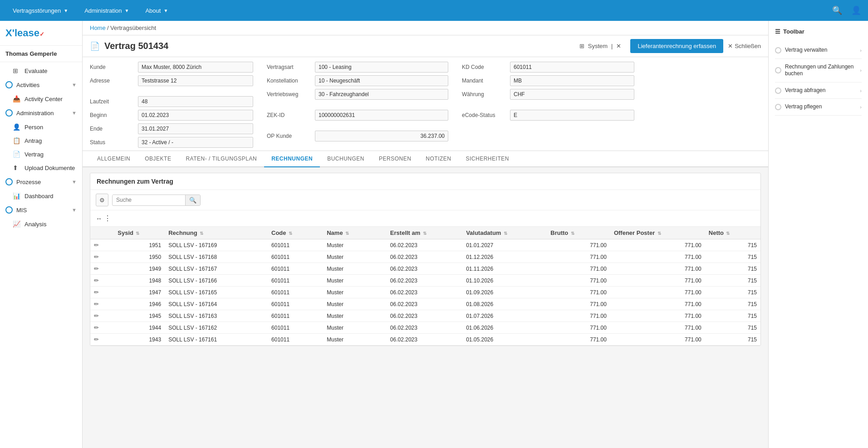 This screenshot has height=448, width=868. What do you see at coordinates (487, 159) in the screenshot?
I see `tab-sicherheiten: SICHERHEITEN` at bounding box center [487, 159].